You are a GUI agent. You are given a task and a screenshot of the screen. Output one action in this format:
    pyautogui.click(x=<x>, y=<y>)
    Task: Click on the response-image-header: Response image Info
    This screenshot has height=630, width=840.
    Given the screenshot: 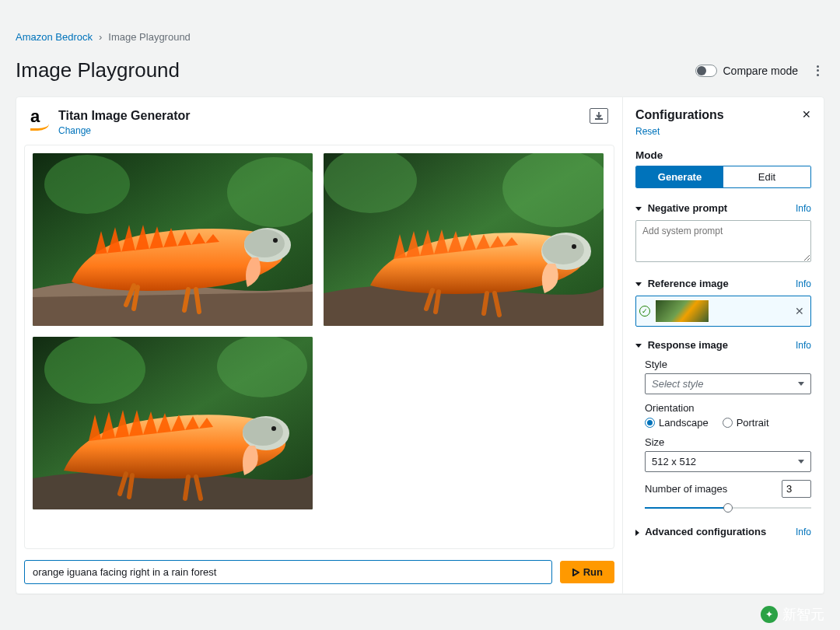 What is the action you would take?
    pyautogui.click(x=723, y=345)
    